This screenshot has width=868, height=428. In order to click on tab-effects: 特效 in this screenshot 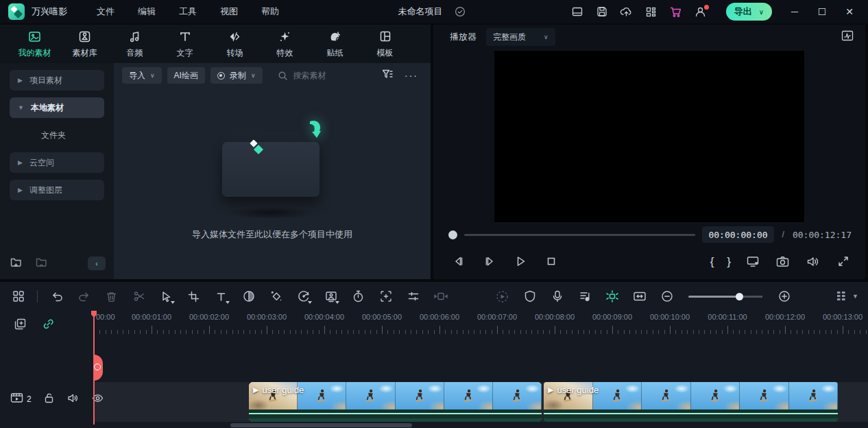, I will do `click(285, 44)`.